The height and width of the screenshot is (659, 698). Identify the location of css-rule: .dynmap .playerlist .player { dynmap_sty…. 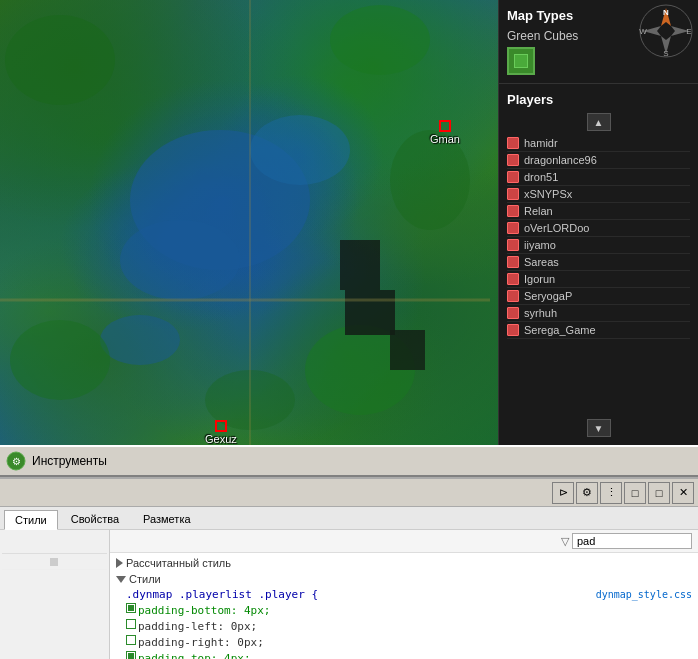
(404, 623).